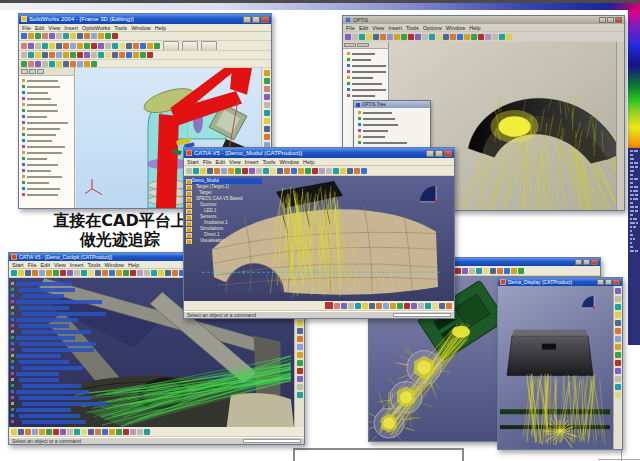 The width and height of the screenshot is (640, 461). What do you see at coordinates (60, 265) in the screenshot?
I see `menu-item: View` at bounding box center [60, 265].